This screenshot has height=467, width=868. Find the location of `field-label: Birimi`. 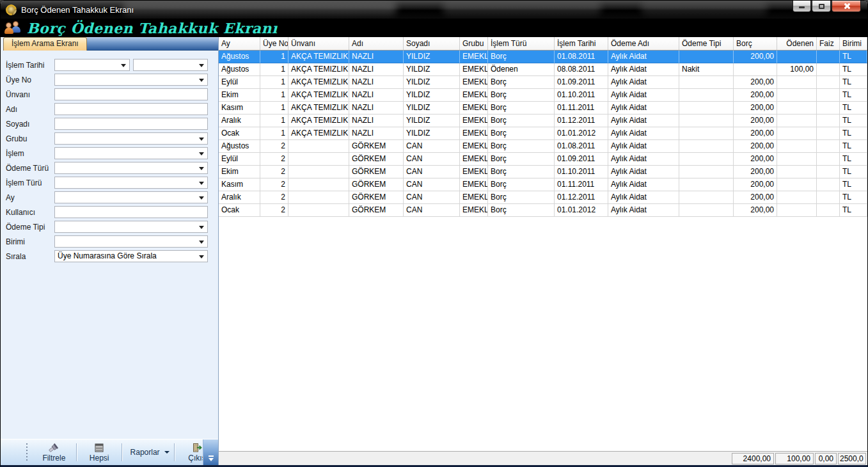

field-label: Birimi is located at coordinates (30, 242).